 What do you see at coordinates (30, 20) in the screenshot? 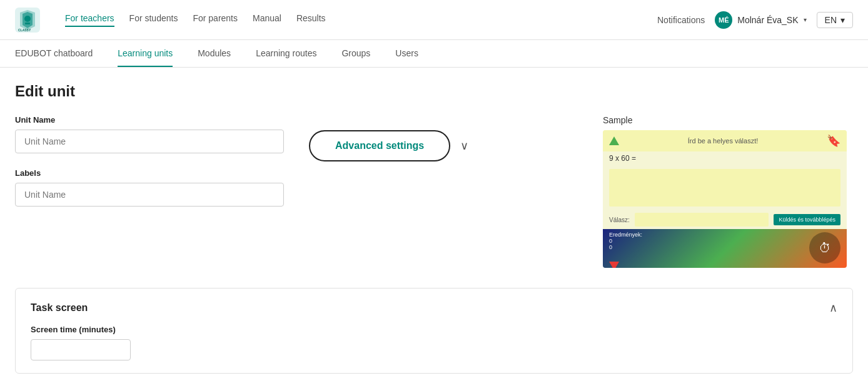
I see `logo: CLASSY` at bounding box center [30, 20].